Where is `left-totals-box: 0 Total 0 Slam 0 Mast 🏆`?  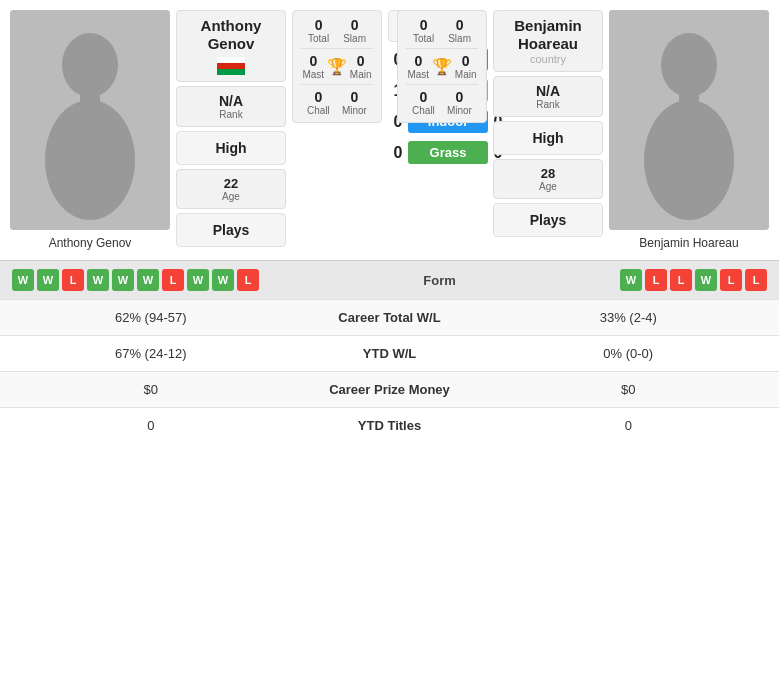 left-totals-box: 0 Total 0 Slam 0 Mast 🏆 is located at coordinates (337, 66).